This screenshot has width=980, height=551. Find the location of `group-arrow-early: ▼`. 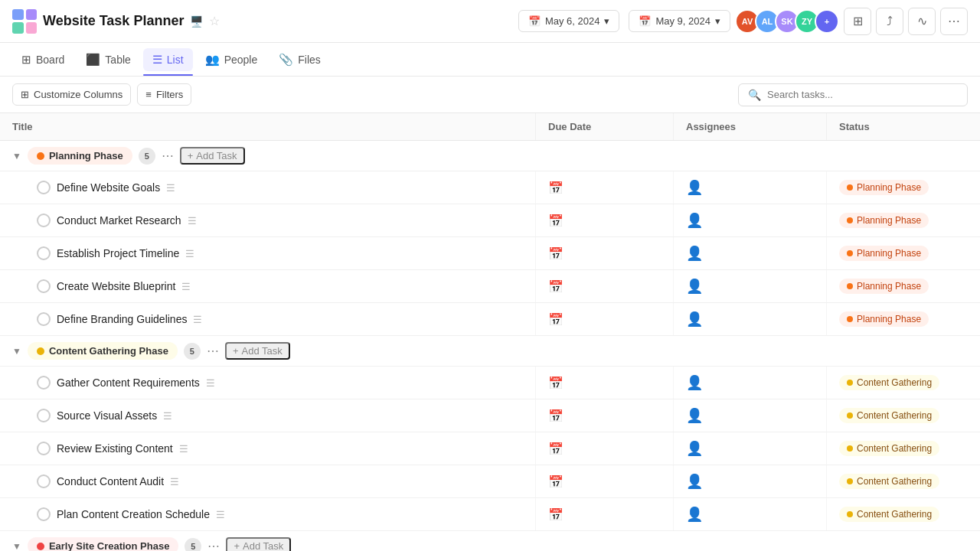

group-arrow-early: ▼ is located at coordinates (17, 546).